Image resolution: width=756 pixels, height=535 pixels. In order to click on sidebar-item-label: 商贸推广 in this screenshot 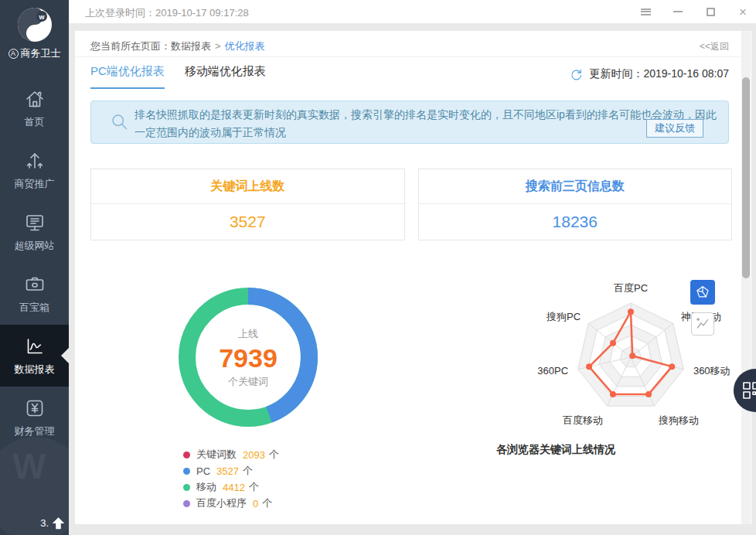, I will do `click(35, 184)`.